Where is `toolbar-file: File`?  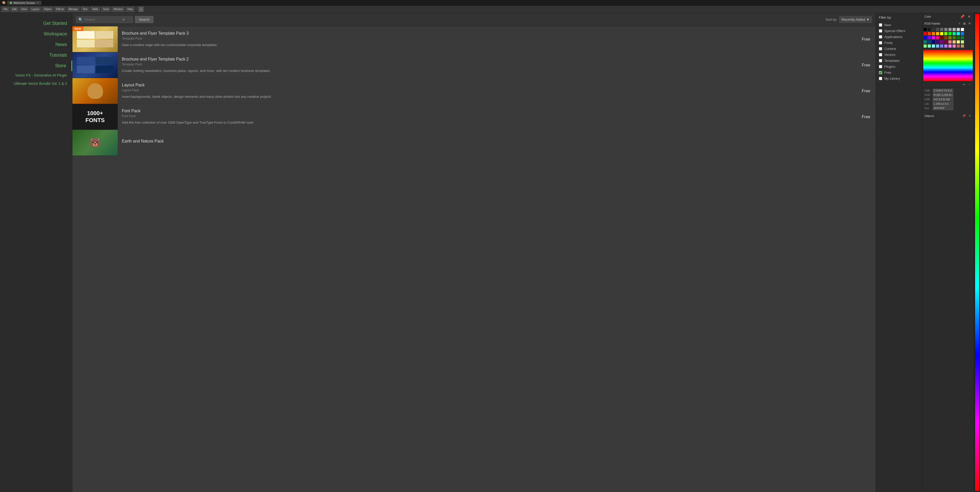
toolbar-file: File is located at coordinates (5, 9).